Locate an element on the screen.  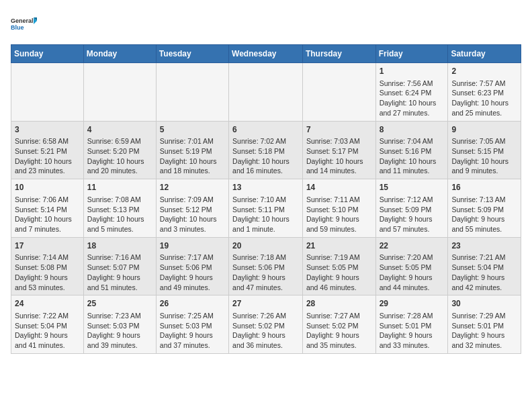
day-number: 1 is located at coordinates (412, 71).